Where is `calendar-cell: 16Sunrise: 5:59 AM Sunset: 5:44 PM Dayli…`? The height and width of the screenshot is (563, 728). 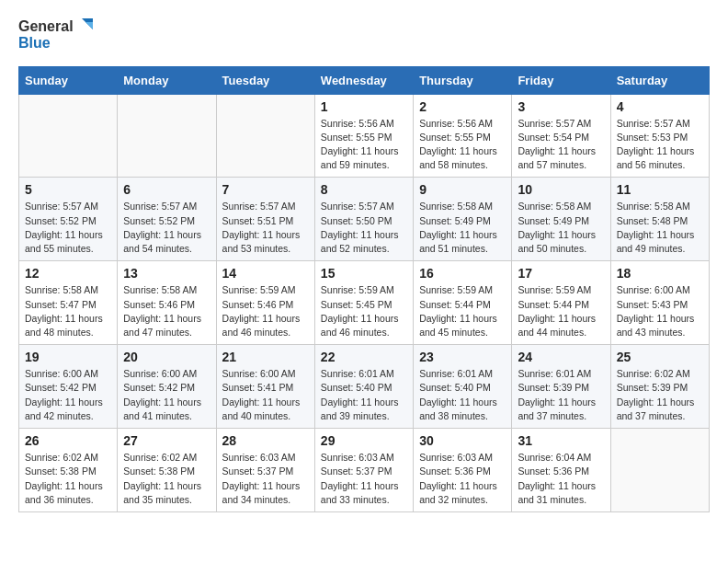 calendar-cell: 16Sunrise: 5:59 AM Sunset: 5:44 PM Dayli… is located at coordinates (463, 304).